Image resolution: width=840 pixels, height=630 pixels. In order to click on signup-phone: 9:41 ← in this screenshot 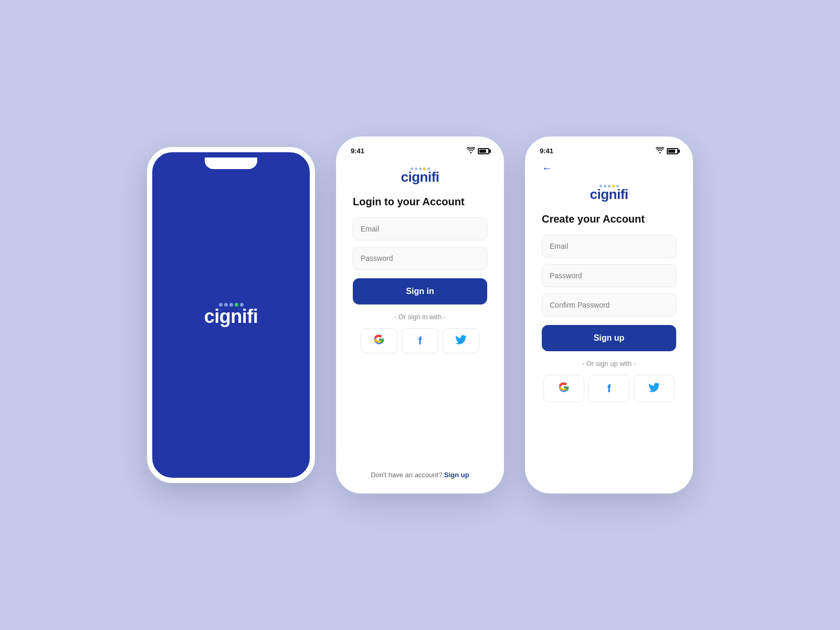, I will do `click(609, 315)`.